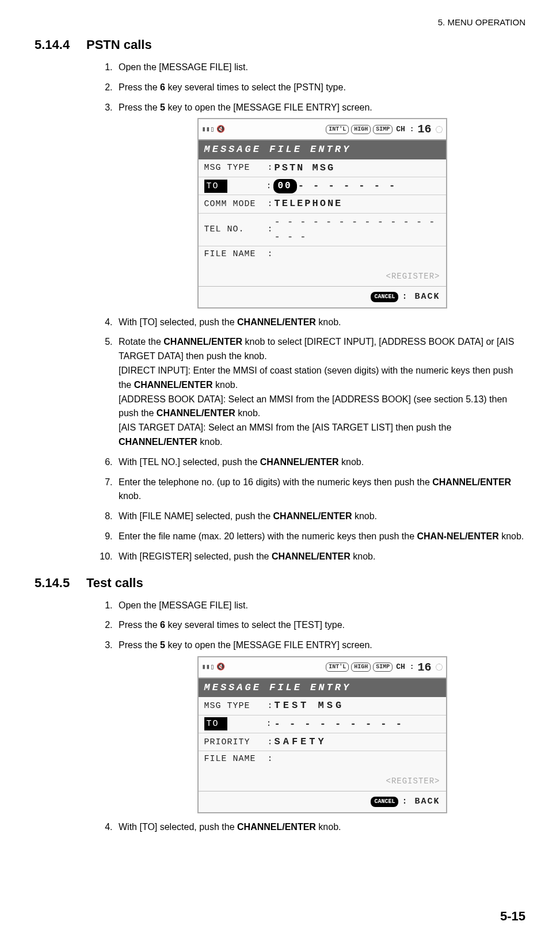 The width and height of the screenshot is (560, 944). What do you see at coordinates (322, 724) in the screenshot?
I see `row-to: TO : - - - - - - - - -` at bounding box center [322, 724].